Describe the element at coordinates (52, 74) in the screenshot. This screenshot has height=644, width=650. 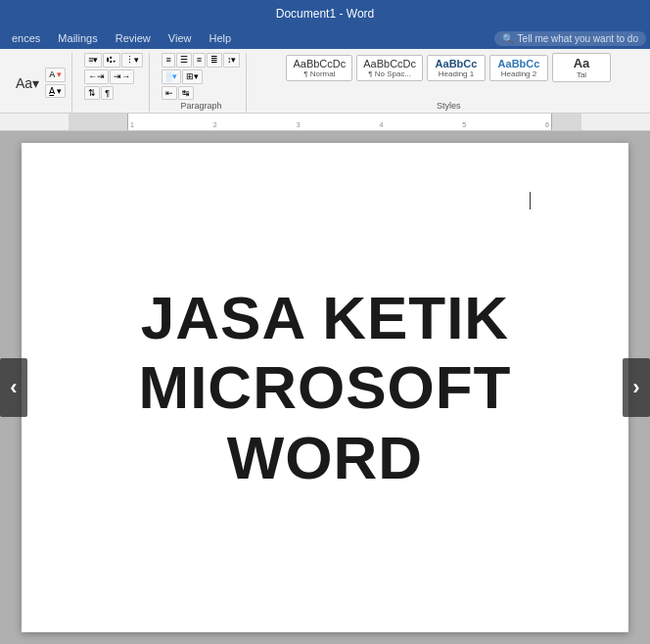
I see `color-a-icon: A` at that location.